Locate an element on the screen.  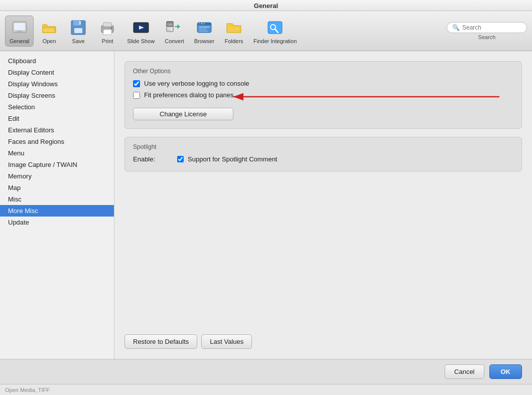
sidebar-item-external-editors: External Editors is located at coordinates (57, 130).